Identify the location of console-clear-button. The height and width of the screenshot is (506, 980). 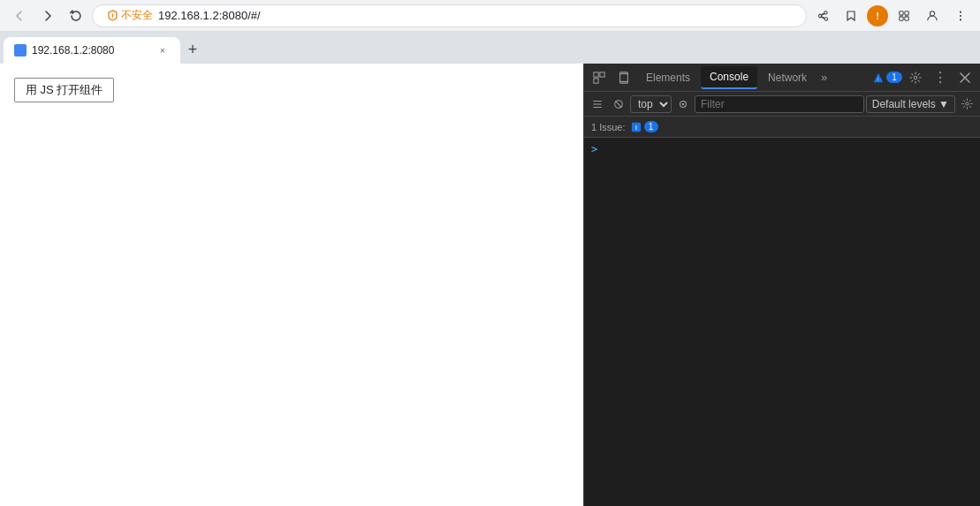
(619, 104).